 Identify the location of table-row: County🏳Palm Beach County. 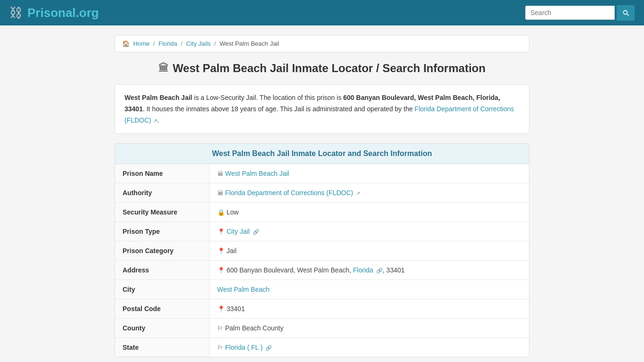
(322, 328).